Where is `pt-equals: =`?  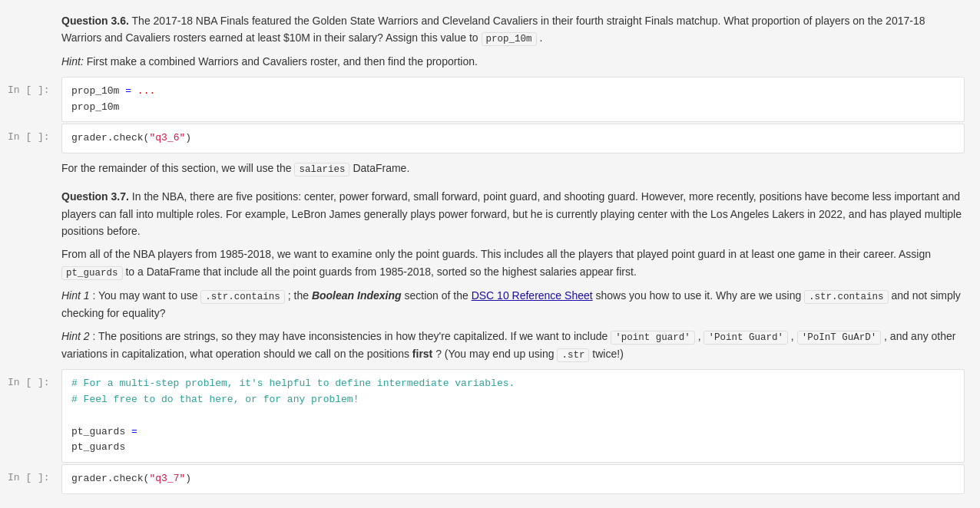
pt-equals: = is located at coordinates (134, 431).